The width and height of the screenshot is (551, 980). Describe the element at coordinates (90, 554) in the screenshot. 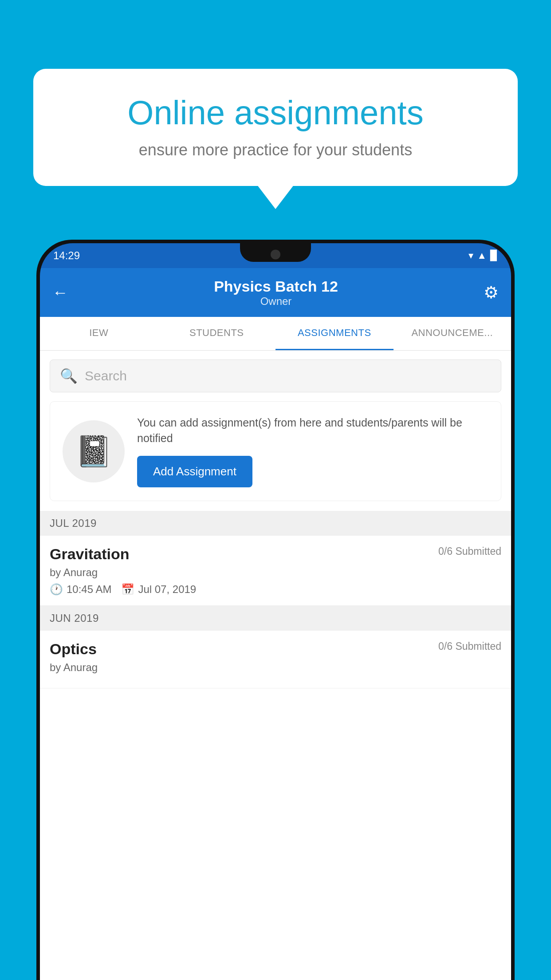

I see `assignment-name-gravitation: Gravitation` at that location.